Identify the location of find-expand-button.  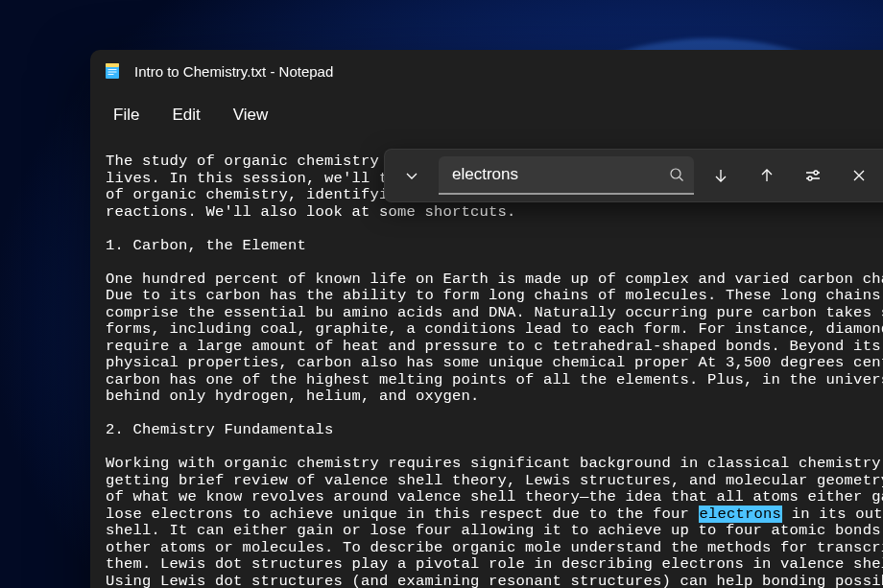
(412, 176).